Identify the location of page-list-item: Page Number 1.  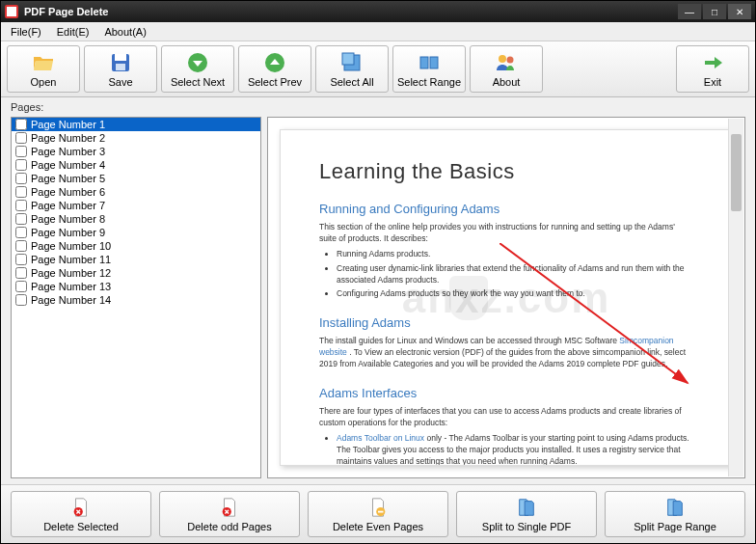
(136, 124).